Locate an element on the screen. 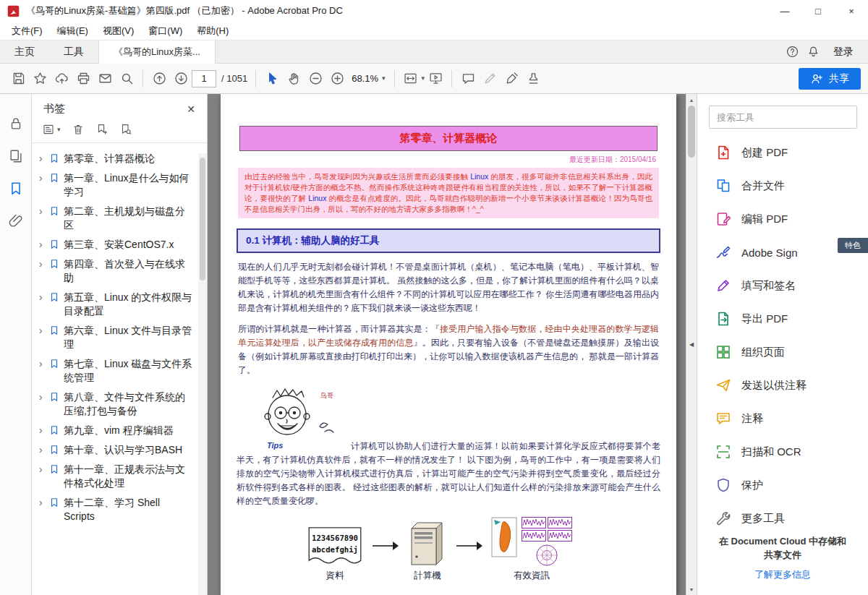 The height and width of the screenshot is (595, 868). tool-item: 导出 PDF is located at coordinates (783, 319).